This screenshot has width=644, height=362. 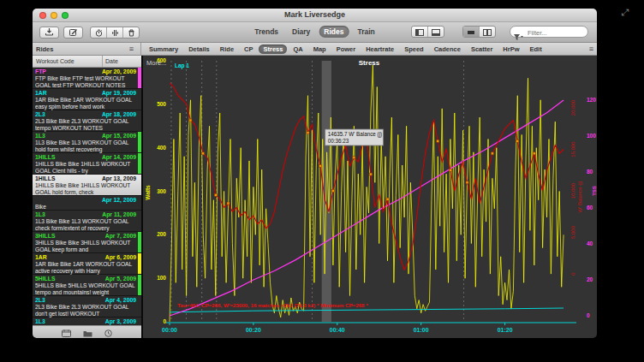 What do you see at coordinates (266, 32) in the screenshot?
I see `app-tab-trends: Trends` at bounding box center [266, 32].